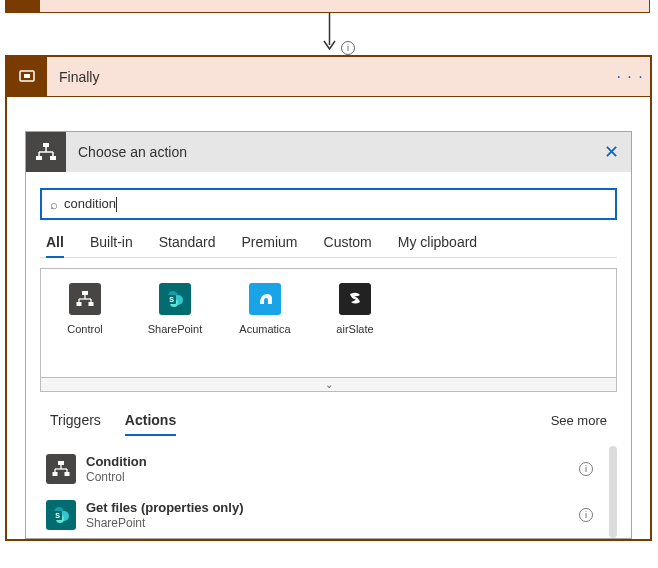  Describe the element at coordinates (328, 152) in the screenshot. I see `action-picker-header: Choose an action ✕` at that location.